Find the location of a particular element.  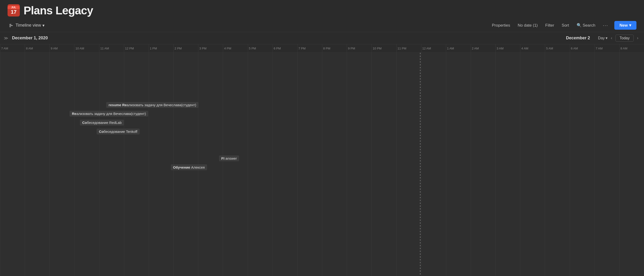

app-header: JUL 17 Plans Legacy is located at coordinates (322, 10).